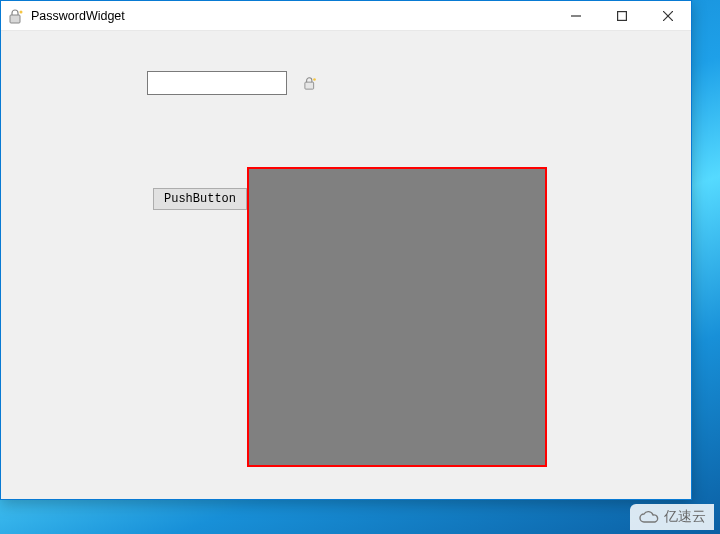 This screenshot has width=720, height=534. I want to click on watermark-text: 亿速云, so click(685, 517).